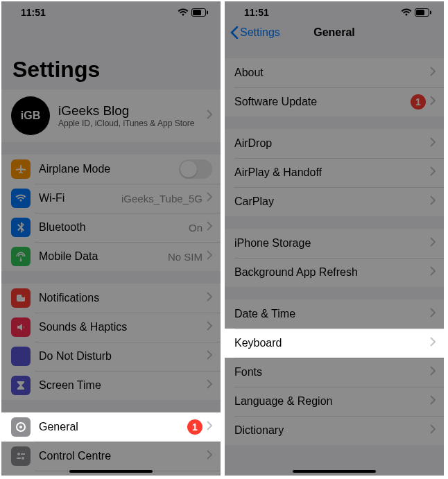 Image resolution: width=448 pixels, height=479 pixels. Describe the element at coordinates (111, 456) in the screenshot. I see `control-centre-row: Control Centre` at that location.